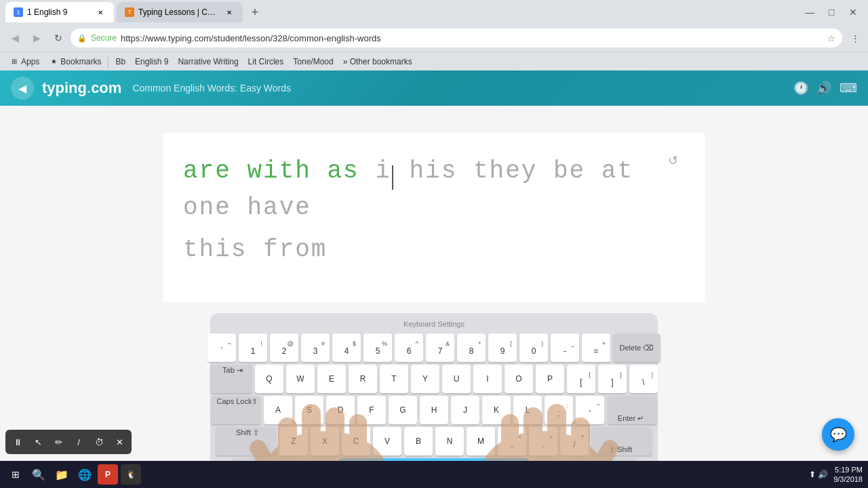 This screenshot has height=488, width=868. Describe the element at coordinates (340, 410) in the screenshot. I see `key-d: D` at that location.